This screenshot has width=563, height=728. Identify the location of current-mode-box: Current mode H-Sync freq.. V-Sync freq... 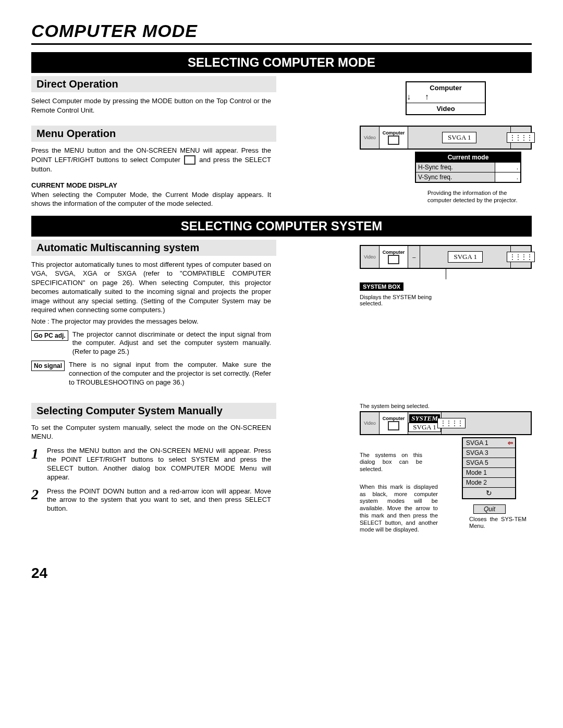
(468, 167).